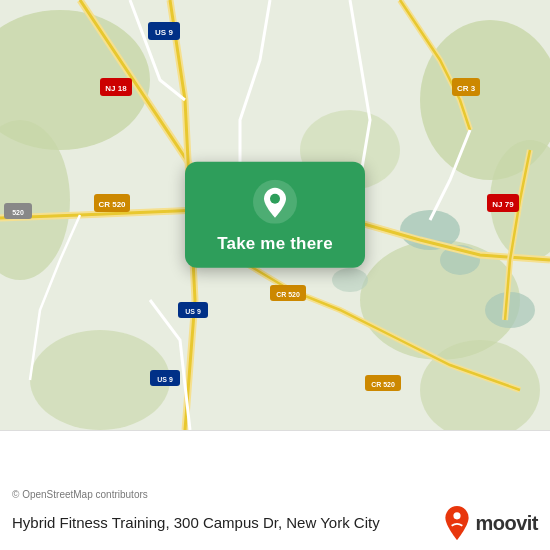  Describe the element at coordinates (275, 202) in the screenshot. I see `location-pin-icon` at that location.